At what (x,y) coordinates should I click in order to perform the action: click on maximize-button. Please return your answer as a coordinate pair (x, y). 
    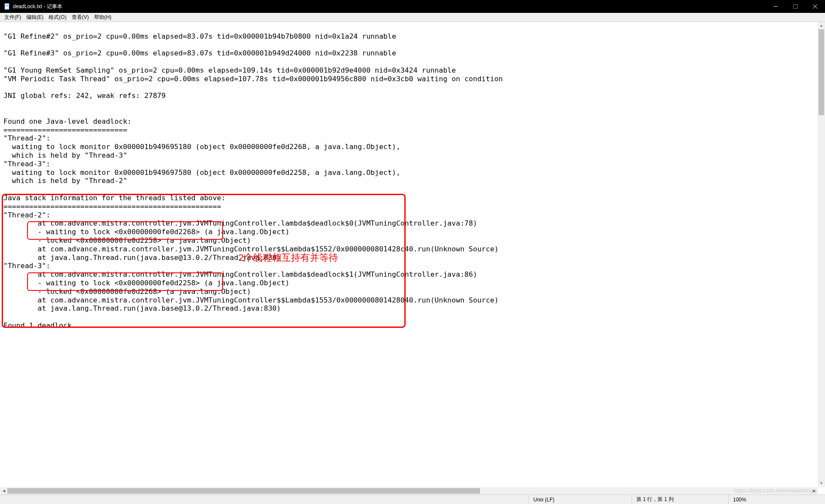
    Looking at the image, I should click on (795, 6).